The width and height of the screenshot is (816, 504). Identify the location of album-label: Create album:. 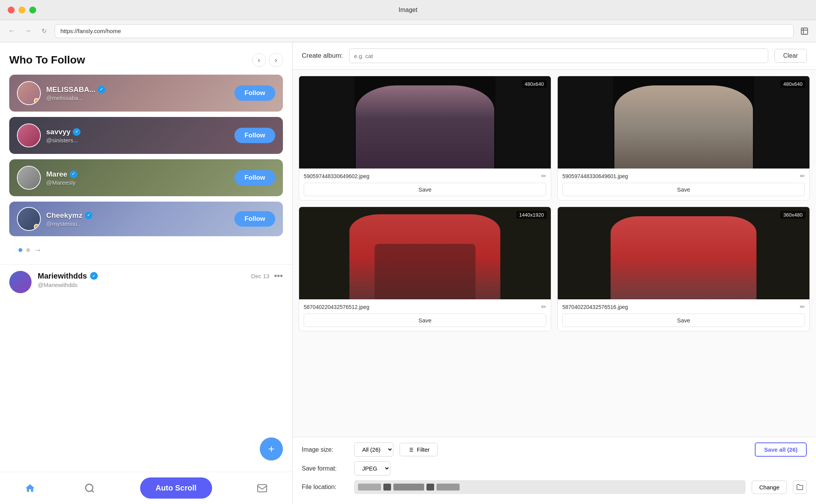
(323, 56).